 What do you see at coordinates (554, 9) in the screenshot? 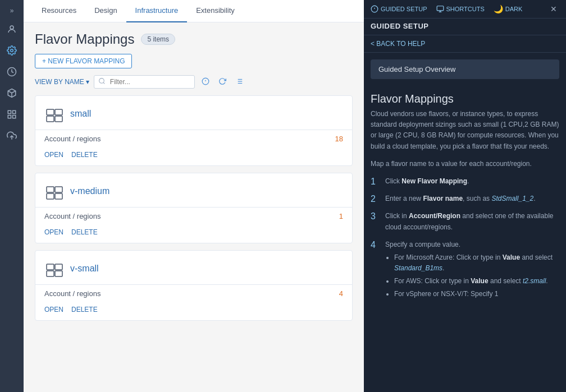
I see `close-icon: ✕` at bounding box center [554, 9].